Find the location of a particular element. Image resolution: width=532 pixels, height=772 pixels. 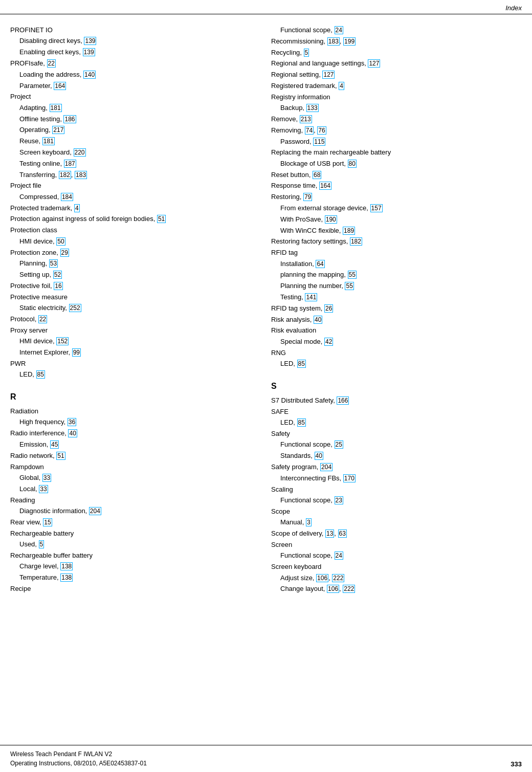

page-ref: 68 is located at coordinates (317, 175).